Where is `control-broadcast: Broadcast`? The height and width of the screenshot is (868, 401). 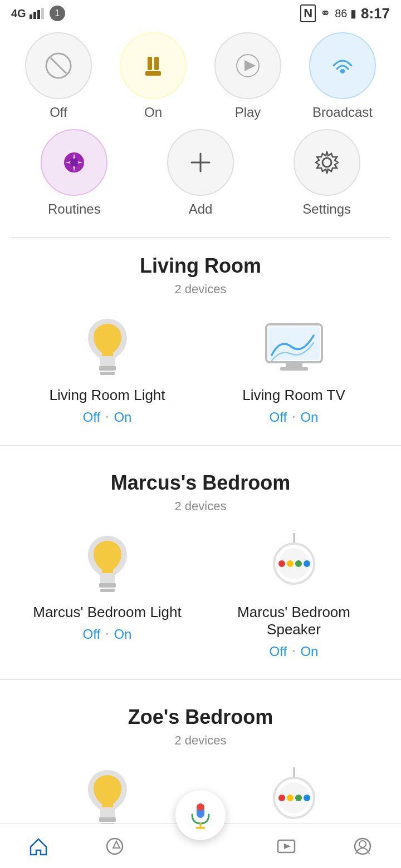
control-broadcast: Broadcast is located at coordinates (343, 76).